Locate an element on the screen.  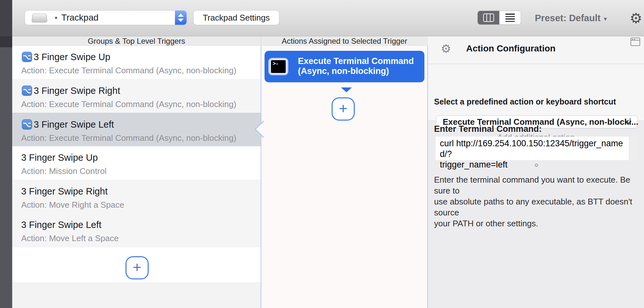
config-panel-title: Action Configuration is located at coordinates (511, 49).